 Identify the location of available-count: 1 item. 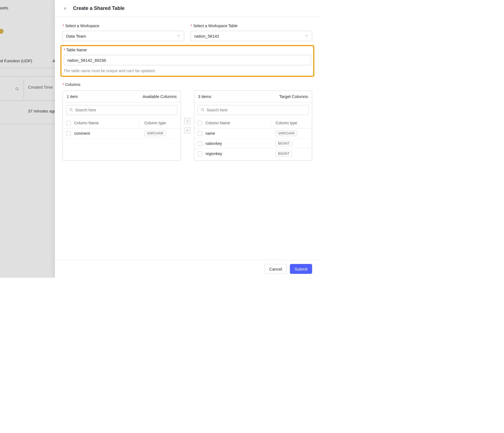
(72, 97).